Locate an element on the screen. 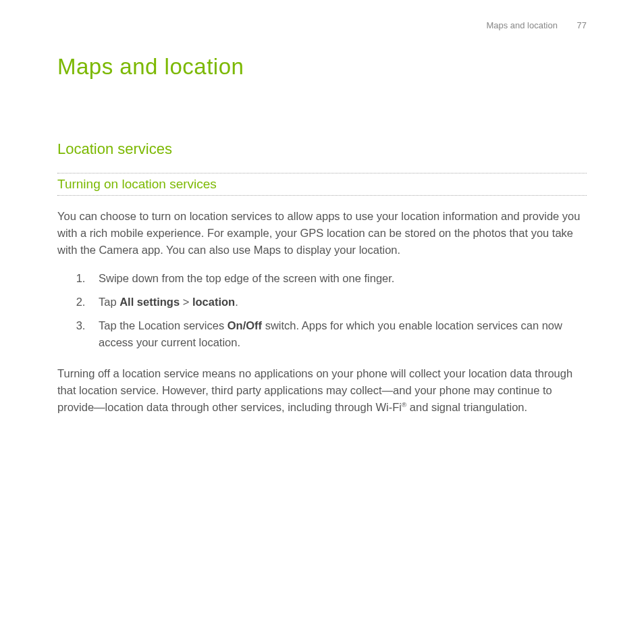 The width and height of the screenshot is (644, 644). step-item: Swipe down from the top edge of the scre… is located at coordinates (338, 278).